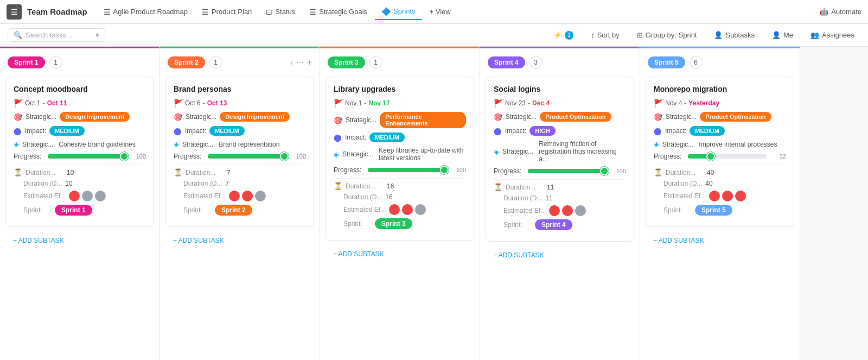 Image resolution: width=868 pixels, height=360 pixels. Describe the element at coordinates (240, 241) in the screenshot. I see `add-subtask-2: + ADD SUBTASK` at that location.